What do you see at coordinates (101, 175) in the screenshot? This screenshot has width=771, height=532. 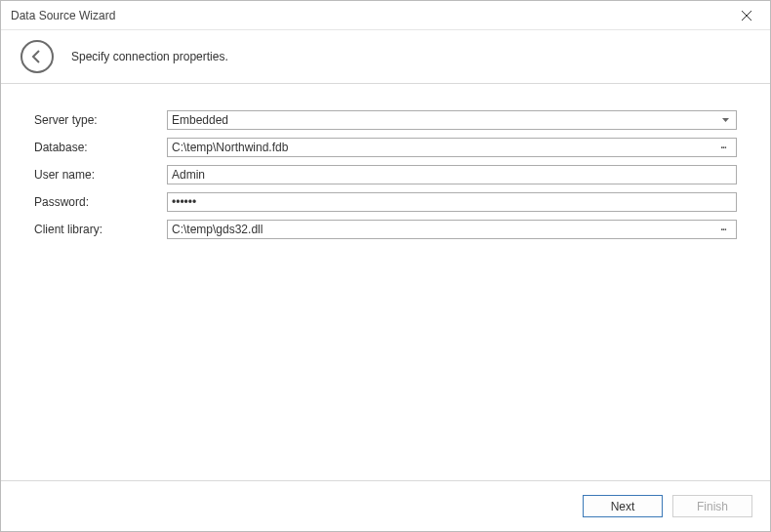 I see `label-user-name: User name:` at bounding box center [101, 175].